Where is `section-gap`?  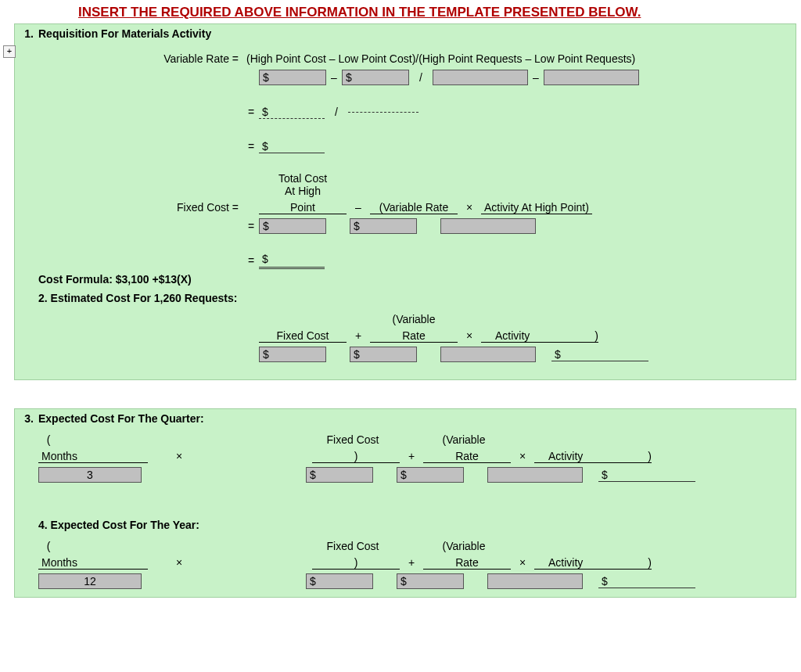 section-gap is located at coordinates (405, 394).